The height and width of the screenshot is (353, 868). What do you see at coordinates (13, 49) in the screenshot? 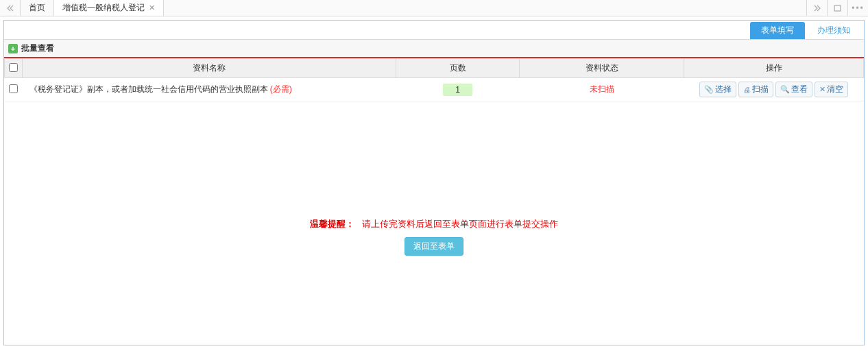
I see `plus-icon: +` at bounding box center [13, 49].